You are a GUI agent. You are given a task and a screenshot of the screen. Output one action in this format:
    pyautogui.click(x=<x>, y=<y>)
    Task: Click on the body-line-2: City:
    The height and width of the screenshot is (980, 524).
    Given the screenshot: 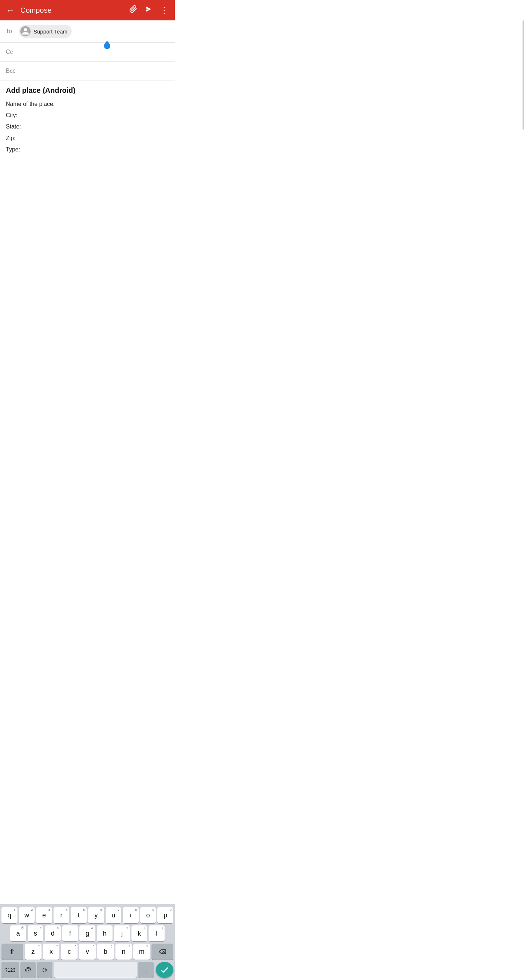 What is the action you would take?
    pyautogui.click(x=88, y=115)
    